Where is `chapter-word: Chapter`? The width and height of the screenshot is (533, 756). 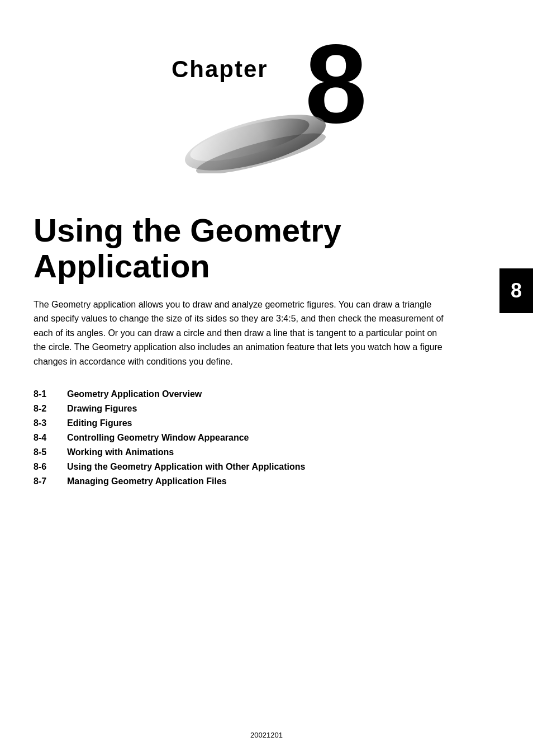 chapter-word: Chapter is located at coordinates (220, 69).